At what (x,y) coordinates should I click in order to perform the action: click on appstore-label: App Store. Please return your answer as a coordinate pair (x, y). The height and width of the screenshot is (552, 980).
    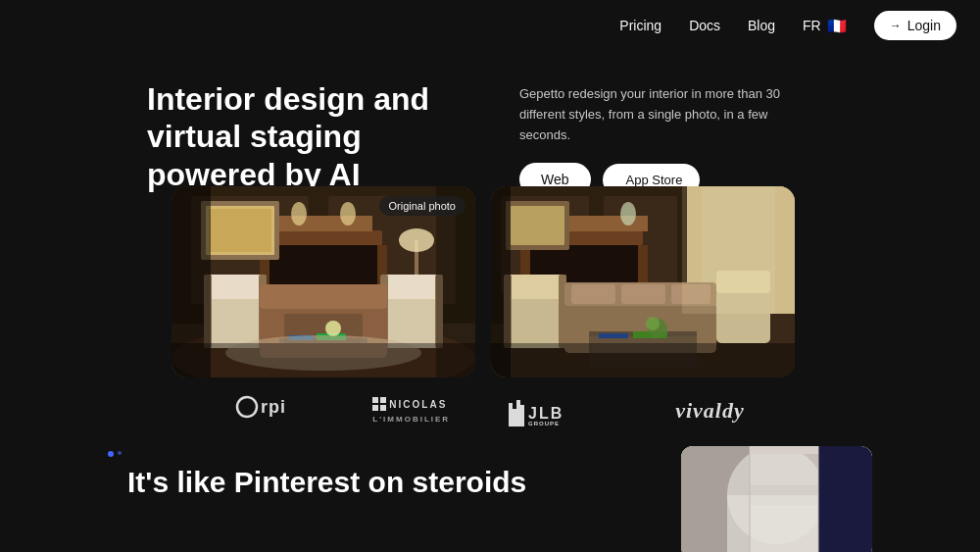
    Looking at the image, I should click on (655, 180).